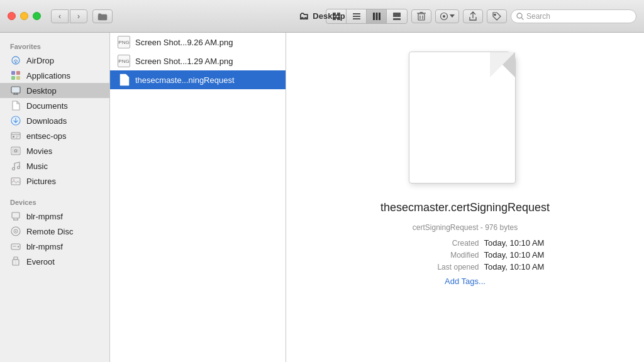 This screenshot has width=644, height=362. What do you see at coordinates (574, 16) in the screenshot?
I see `search-box: Search` at bounding box center [574, 16].